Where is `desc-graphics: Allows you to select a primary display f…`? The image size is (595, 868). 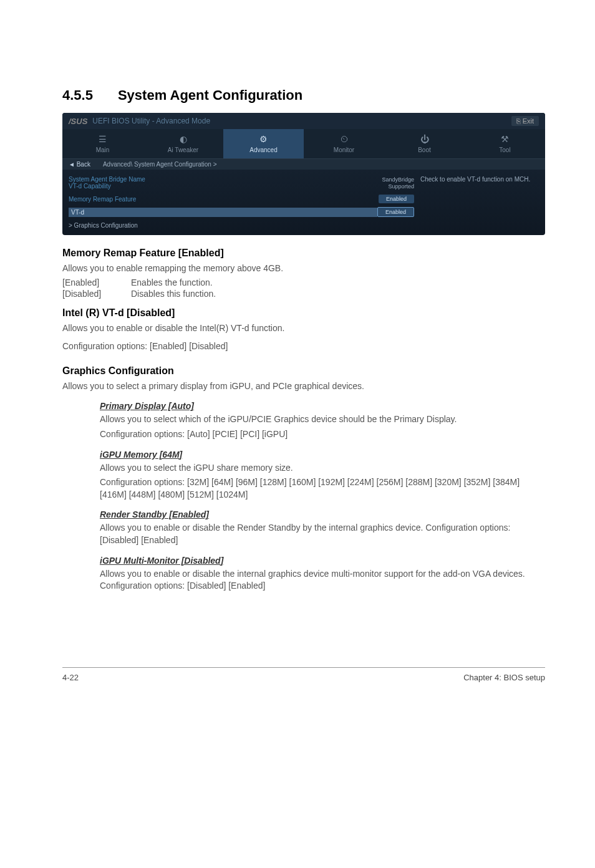
desc-graphics: Allows you to select a primary display f… is located at coordinates (304, 387).